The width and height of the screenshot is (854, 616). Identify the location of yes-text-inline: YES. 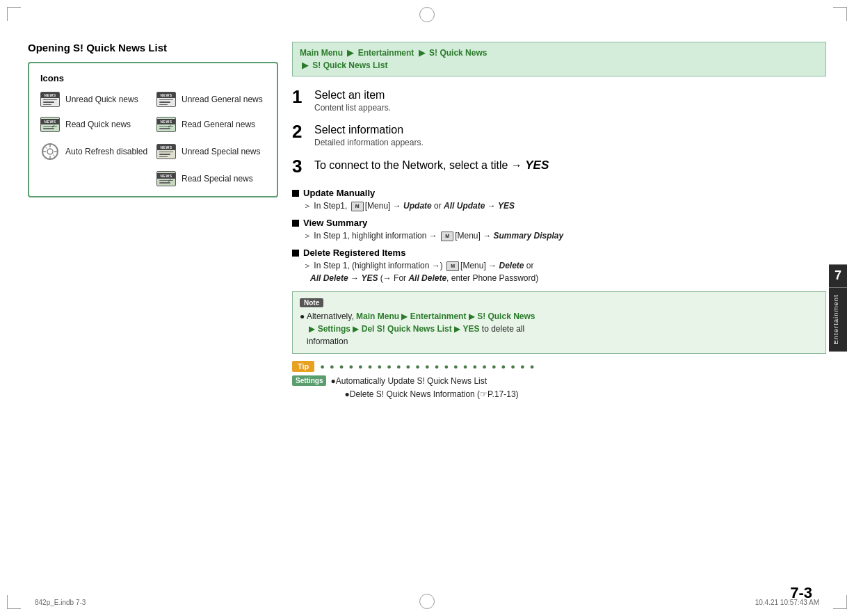
(506, 206).